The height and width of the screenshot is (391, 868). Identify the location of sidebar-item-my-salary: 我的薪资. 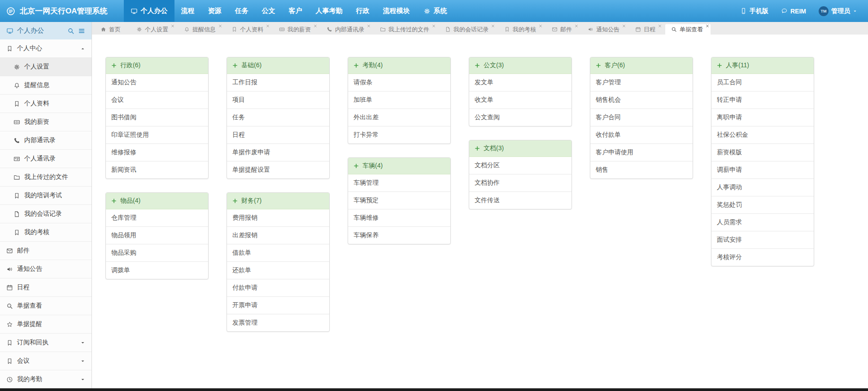
(46, 122).